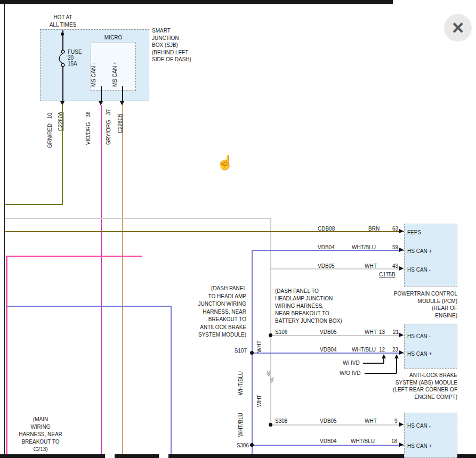  Describe the element at coordinates (63, 21) in the screenshot. I see `hot-at-all-times-label: HOT AT ALL TIMES` at that location.